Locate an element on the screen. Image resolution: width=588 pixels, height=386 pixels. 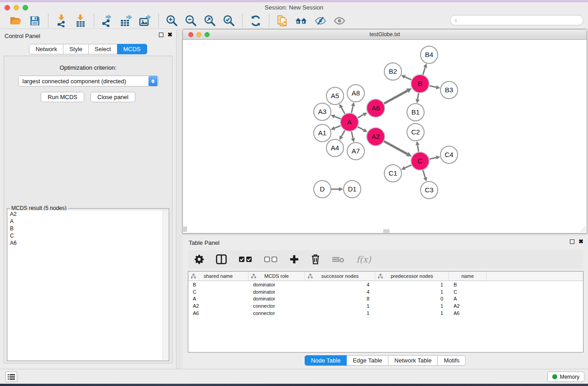
zoom-selected-icon is located at coordinates (229, 21).